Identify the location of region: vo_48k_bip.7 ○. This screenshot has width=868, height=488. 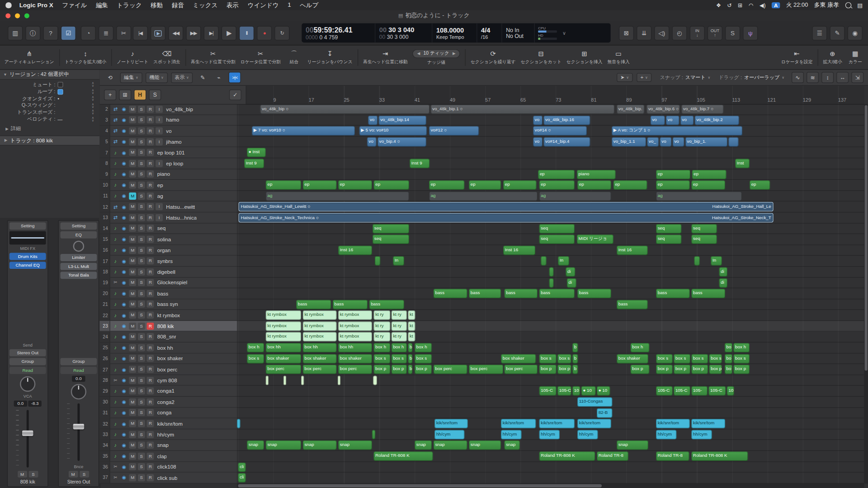
(703, 109).